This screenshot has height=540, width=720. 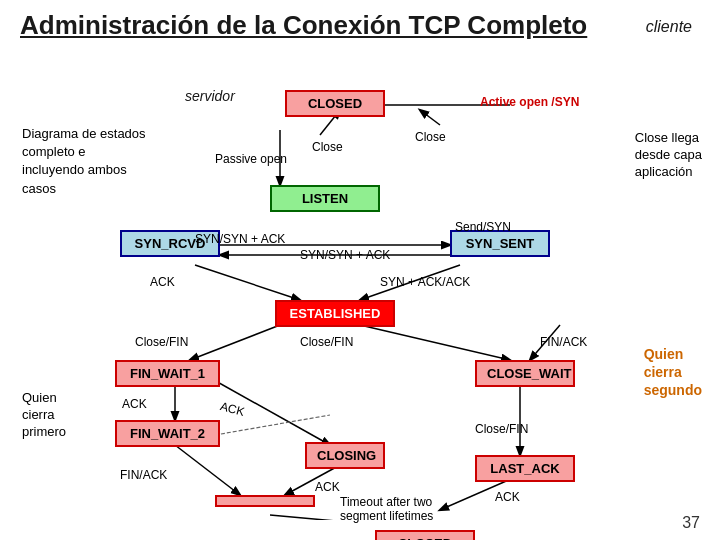 I want to click on state-close-wait: CLOSE_WAIT, so click(x=525, y=374).